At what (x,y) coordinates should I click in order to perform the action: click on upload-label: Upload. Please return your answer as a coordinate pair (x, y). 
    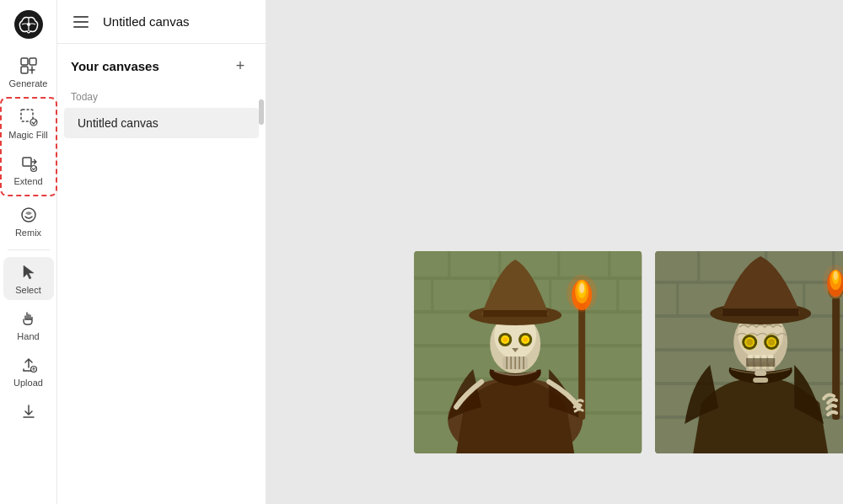
    Looking at the image, I should click on (29, 383).